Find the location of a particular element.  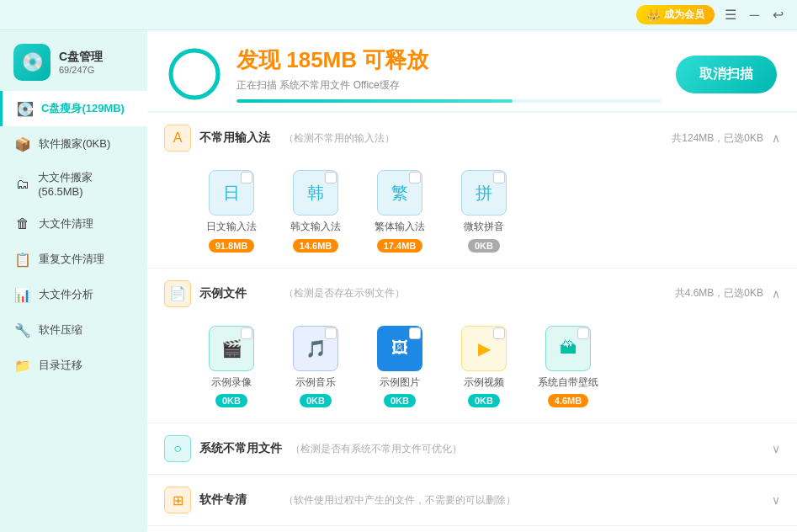

nav-label-large-move: 大文件搬家(56.5MB) is located at coordinates (86, 184).